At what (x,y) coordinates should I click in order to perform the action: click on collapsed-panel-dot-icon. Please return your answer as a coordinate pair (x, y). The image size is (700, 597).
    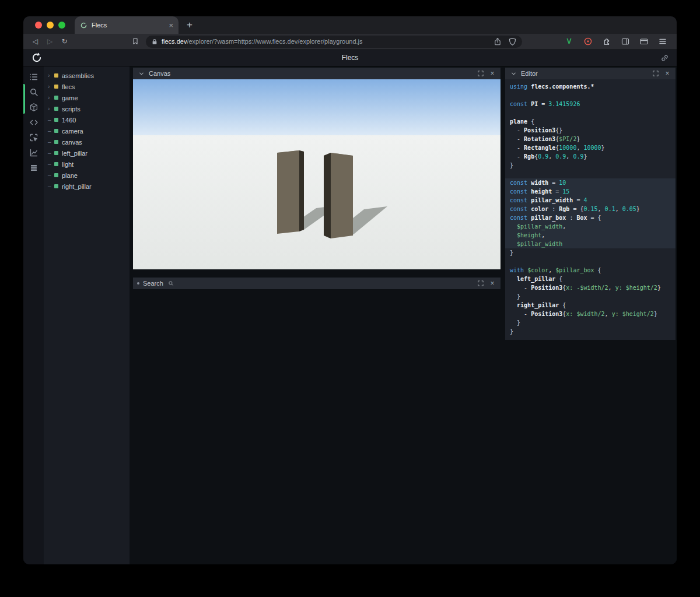
    Looking at the image, I should click on (138, 283).